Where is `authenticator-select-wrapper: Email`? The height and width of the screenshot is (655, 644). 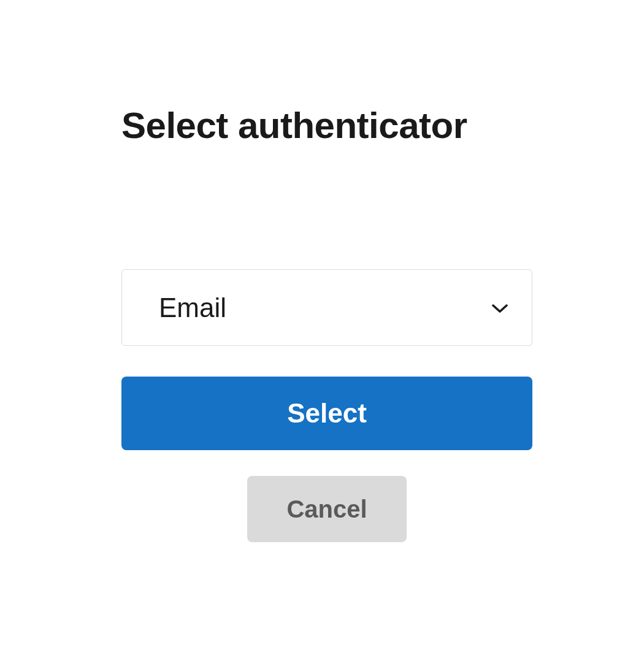
authenticator-select-wrapper: Email is located at coordinates (327, 308).